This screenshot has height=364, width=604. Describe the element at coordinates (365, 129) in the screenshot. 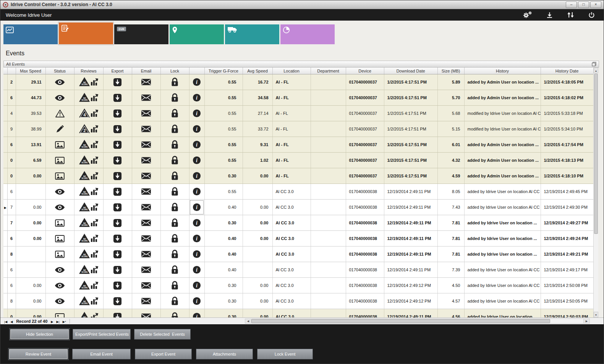

I see `device-cell: 017040000037` at that location.